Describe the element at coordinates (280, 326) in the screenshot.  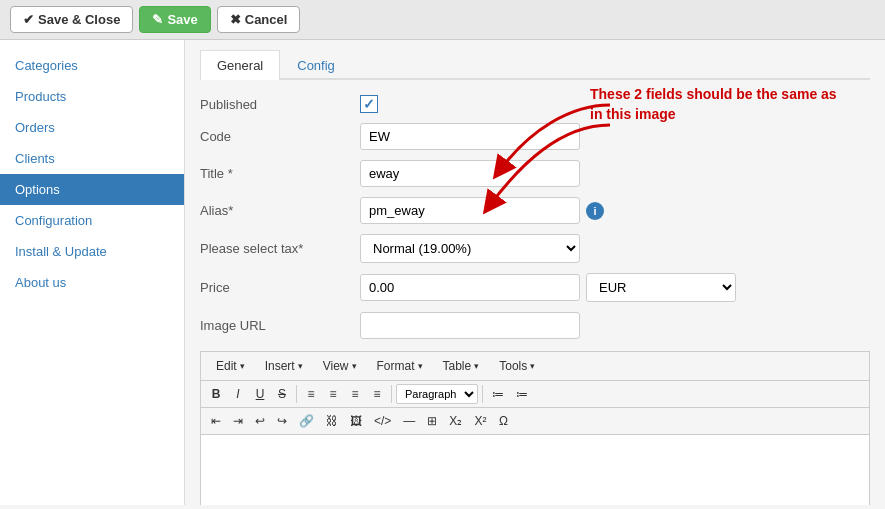
I see `image-url-label: Image URL` at that location.